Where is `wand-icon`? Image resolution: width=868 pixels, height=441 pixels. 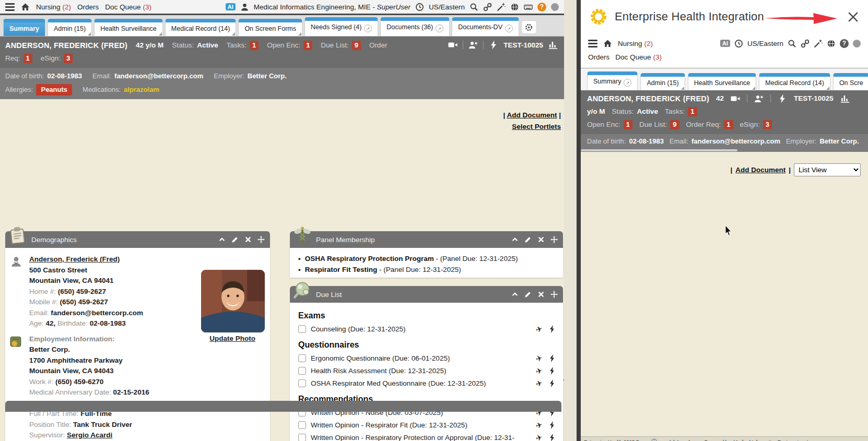
wand-icon is located at coordinates (501, 7).